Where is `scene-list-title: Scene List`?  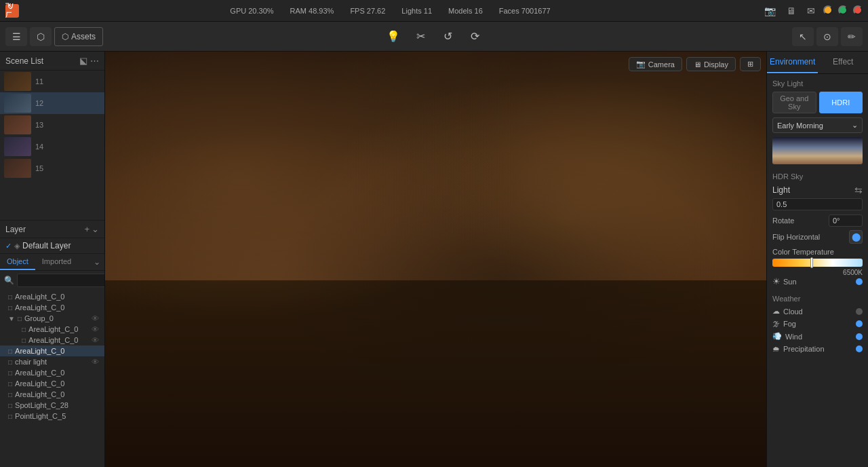 scene-list-title: Scene List is located at coordinates (24, 61).